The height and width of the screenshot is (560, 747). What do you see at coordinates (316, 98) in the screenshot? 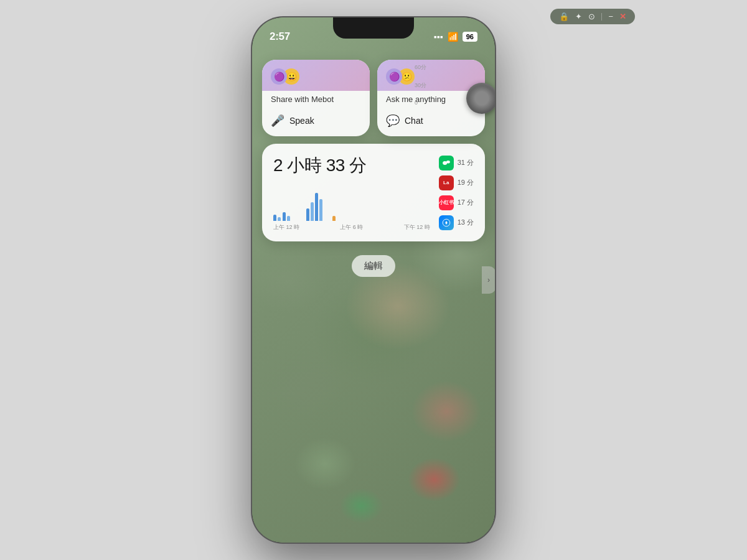
I see `widget-share-title: Share with Mebot` at bounding box center [316, 98].